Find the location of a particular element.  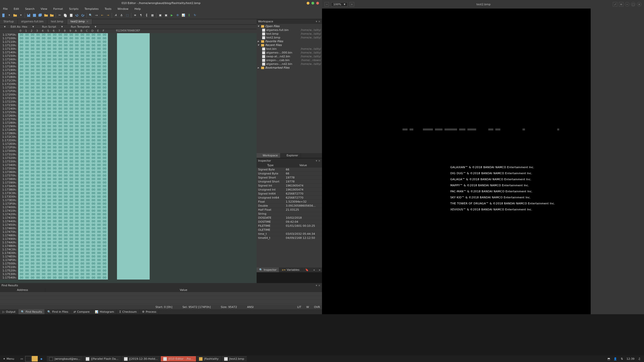

font-icon: A is located at coordinates (116, 15).